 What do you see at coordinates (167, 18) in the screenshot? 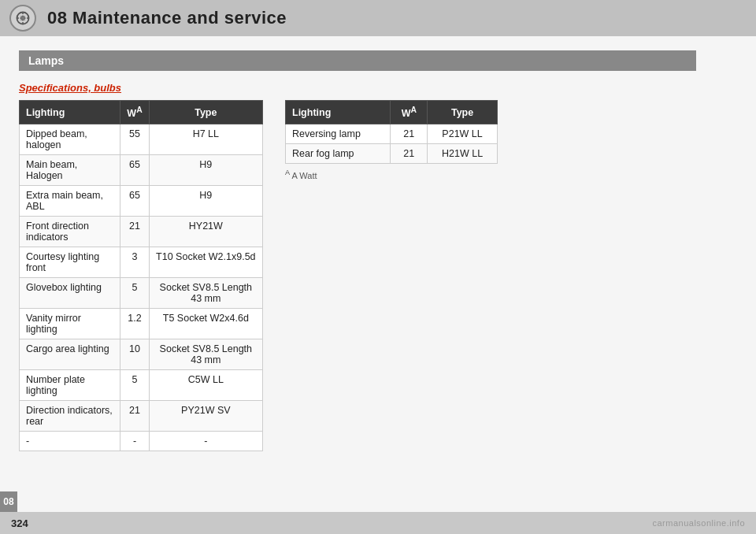
I see `page-title: 08 Maintenance and service` at bounding box center [167, 18].